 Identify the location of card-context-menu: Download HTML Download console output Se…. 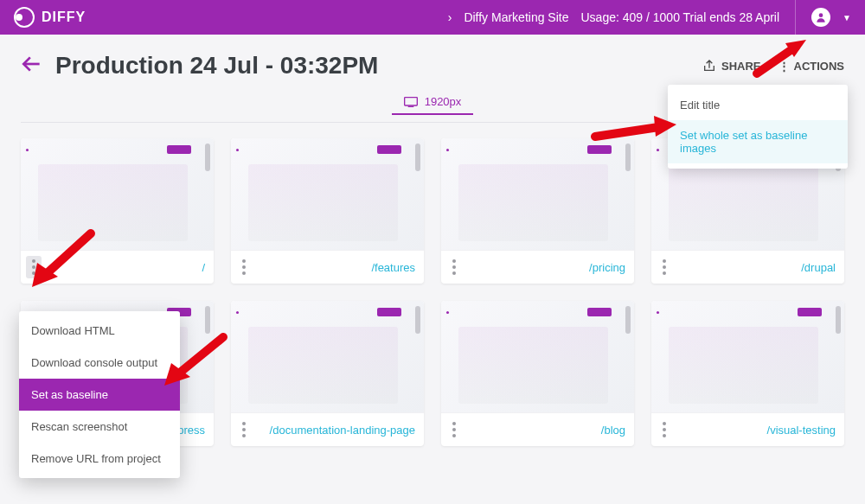
(99, 394).